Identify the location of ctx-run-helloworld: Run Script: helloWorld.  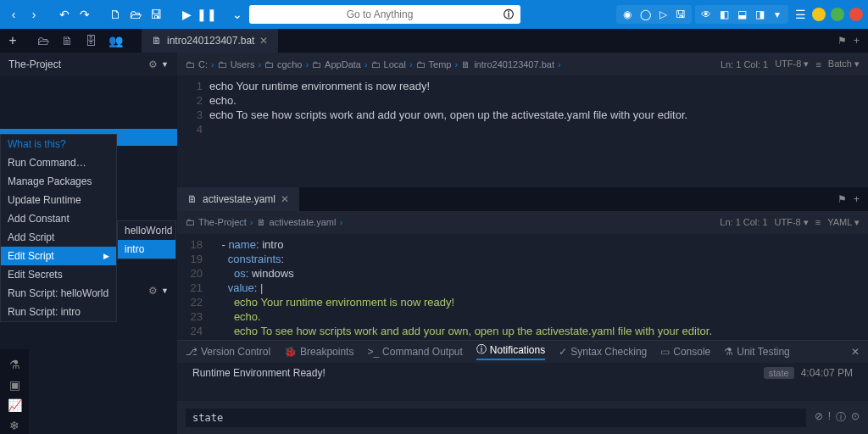
(58, 293).